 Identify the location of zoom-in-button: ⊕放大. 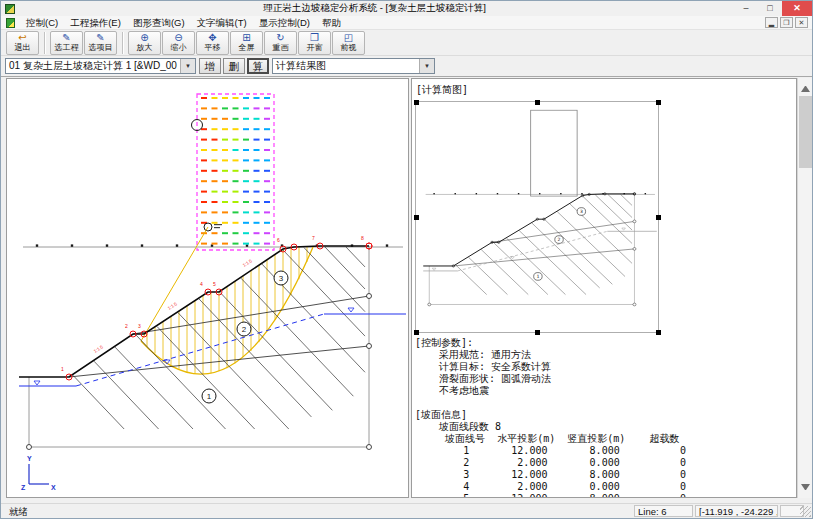
(144, 43).